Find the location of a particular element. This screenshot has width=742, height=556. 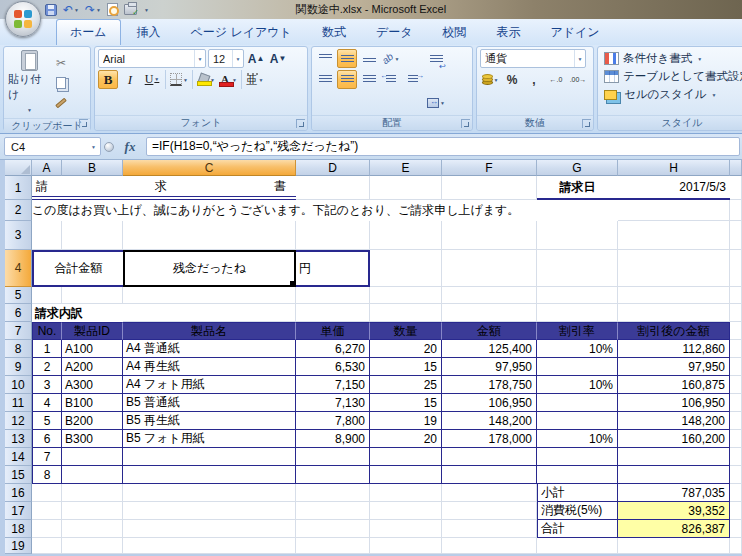

cell-I9 is located at coordinates (736, 367).